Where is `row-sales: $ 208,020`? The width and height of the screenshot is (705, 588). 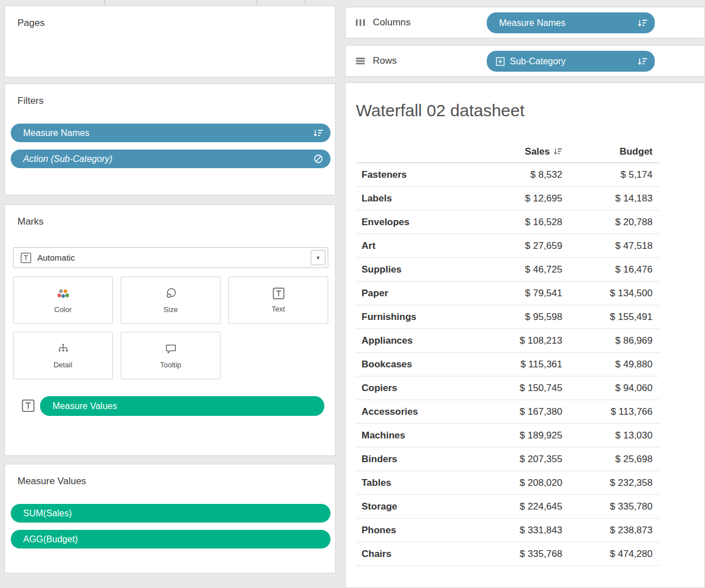
row-sales: $ 208,020 is located at coordinates (525, 483).